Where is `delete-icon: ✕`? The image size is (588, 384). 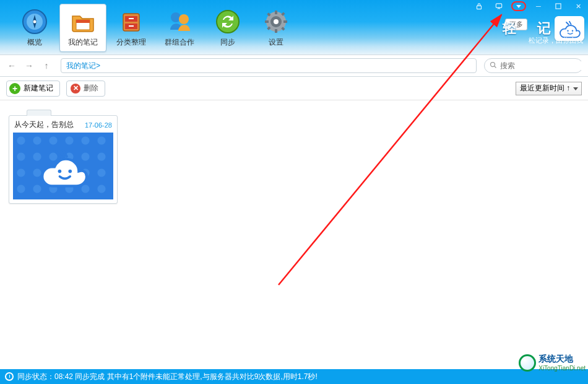 delete-icon: ✕ is located at coordinates (76, 89).